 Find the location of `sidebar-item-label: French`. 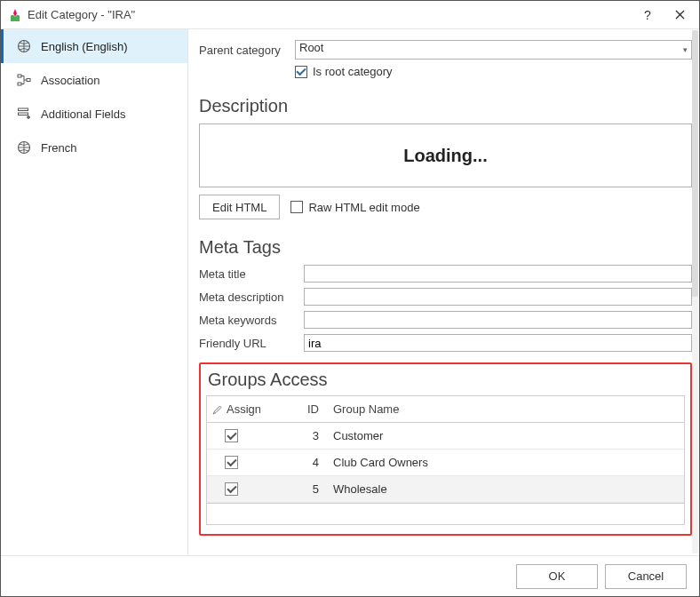

sidebar-item-label: French is located at coordinates (59, 147).